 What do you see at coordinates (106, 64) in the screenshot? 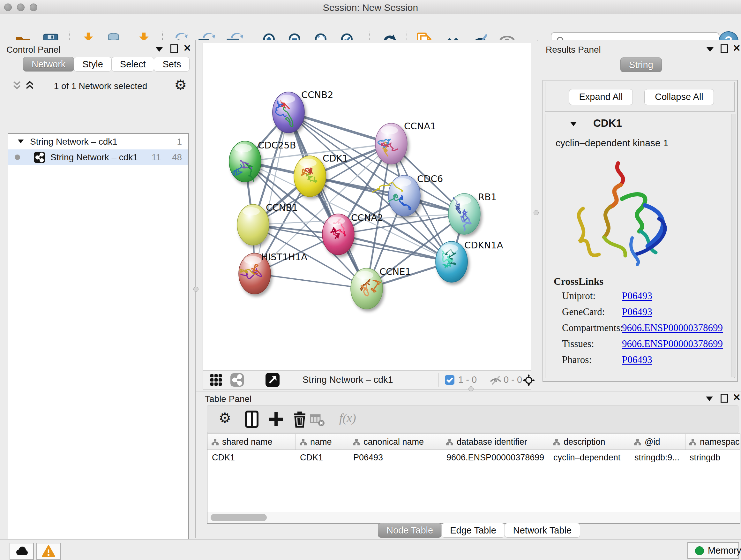
I see `control-panel-tabs: NetworkStyleSelectSets` at bounding box center [106, 64].